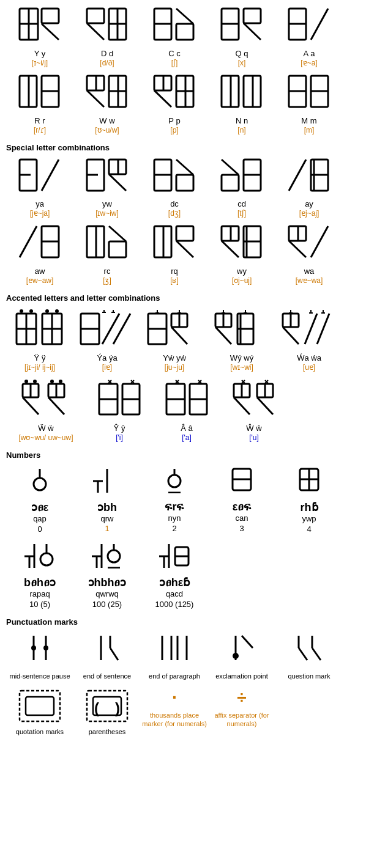 This screenshot has width=366, height=868. Describe the element at coordinates (242, 178) in the screenshot. I see `glyph-cd` at that location.